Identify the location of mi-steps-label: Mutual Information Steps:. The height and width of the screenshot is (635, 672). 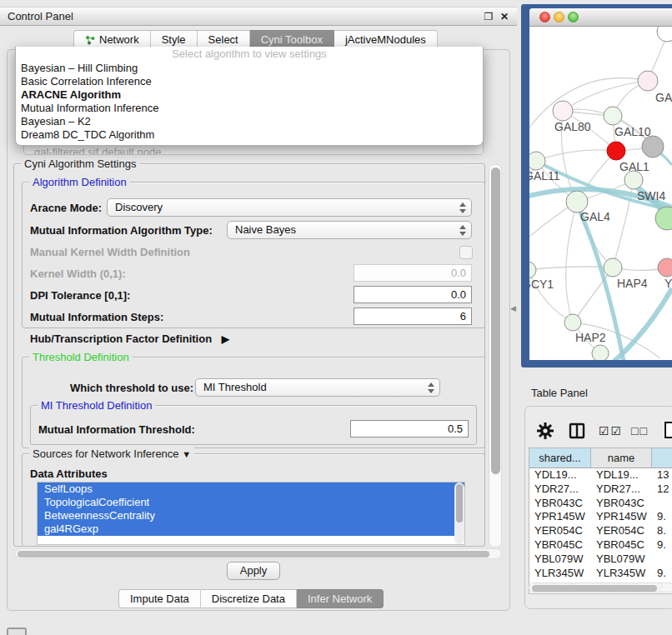
(97, 317).